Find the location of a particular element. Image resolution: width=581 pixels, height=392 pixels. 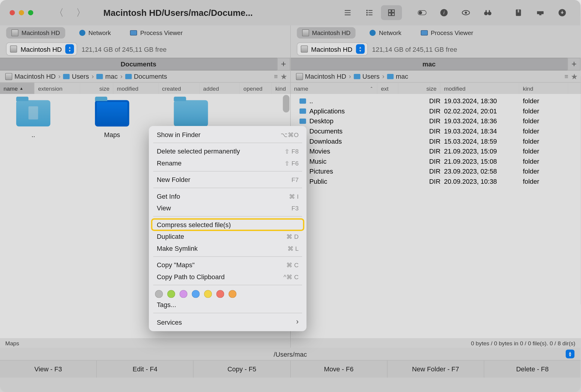

volume-picker: Macintosh HD▲▼ is located at coordinates (41, 49).